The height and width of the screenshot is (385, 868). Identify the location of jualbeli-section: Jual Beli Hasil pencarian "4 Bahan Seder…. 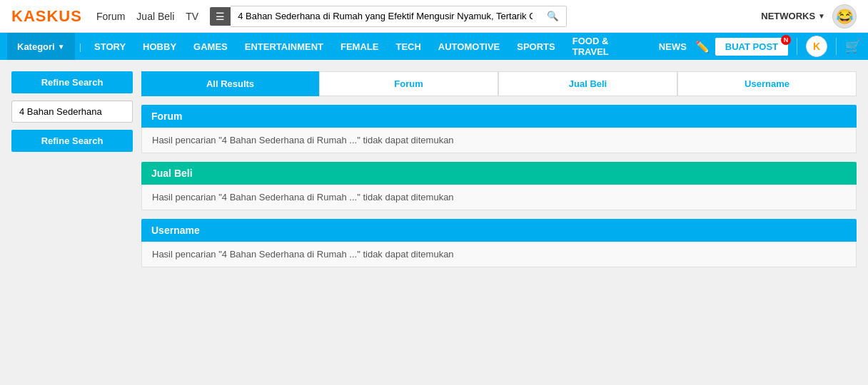
(499, 186).